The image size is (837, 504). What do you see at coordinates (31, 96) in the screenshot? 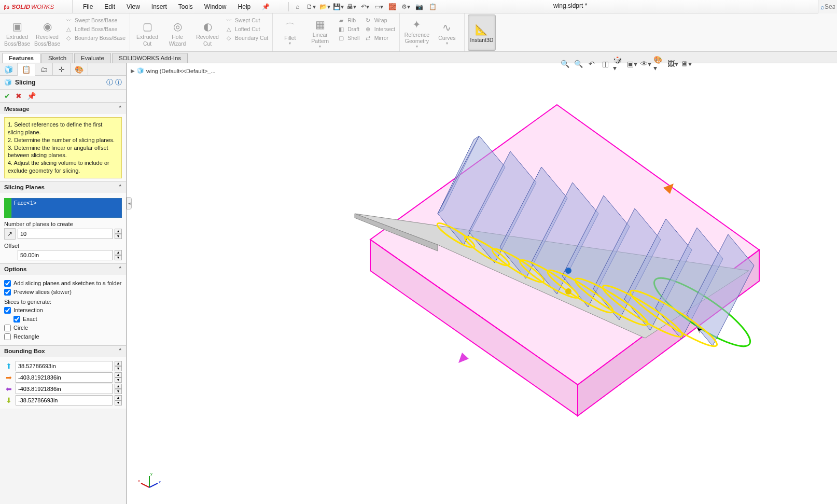
I see `pm-pushpin-icon: 📌` at bounding box center [31, 96].